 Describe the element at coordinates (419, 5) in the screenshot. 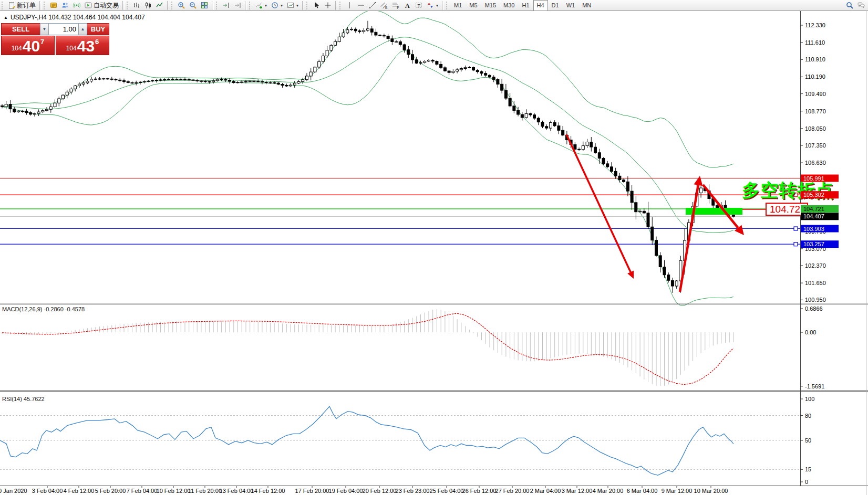

I see `label-button: T` at that location.